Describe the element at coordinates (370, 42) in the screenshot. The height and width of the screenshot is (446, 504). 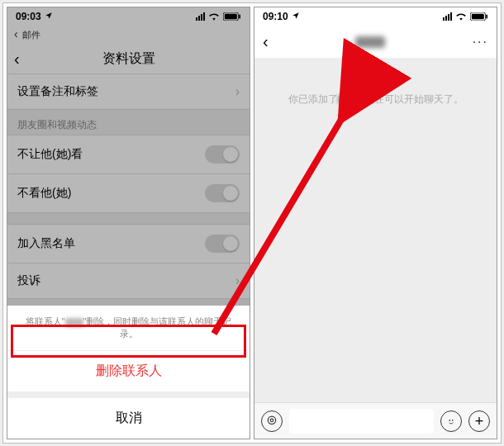
I see `chat-title-redacted` at that location.